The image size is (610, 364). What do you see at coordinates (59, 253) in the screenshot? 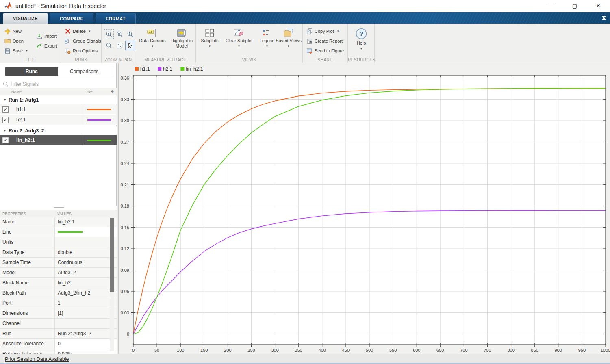
I see `property-row-data-type: Data Typedouble` at bounding box center [59, 253].